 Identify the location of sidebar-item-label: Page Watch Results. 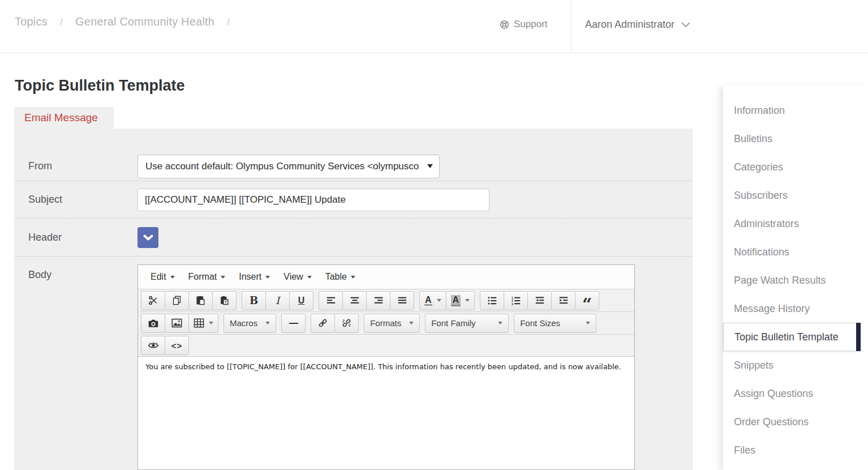
(780, 281).